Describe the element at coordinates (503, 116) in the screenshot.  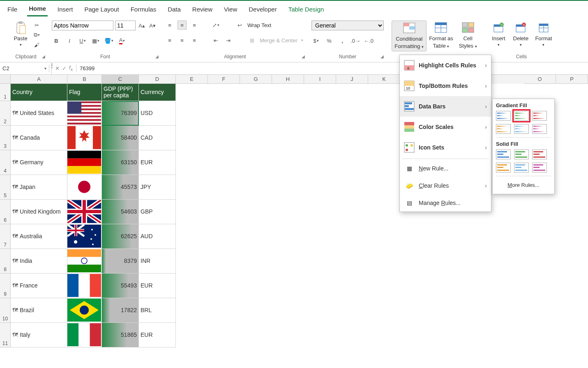
I see `gradient-blue` at that location.